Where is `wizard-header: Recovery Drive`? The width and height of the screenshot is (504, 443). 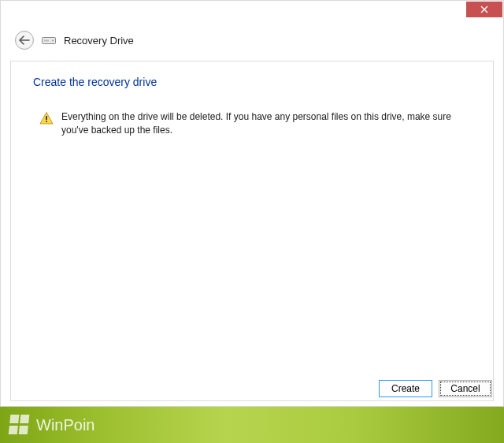 wizard-header: Recovery Drive is located at coordinates (252, 42).